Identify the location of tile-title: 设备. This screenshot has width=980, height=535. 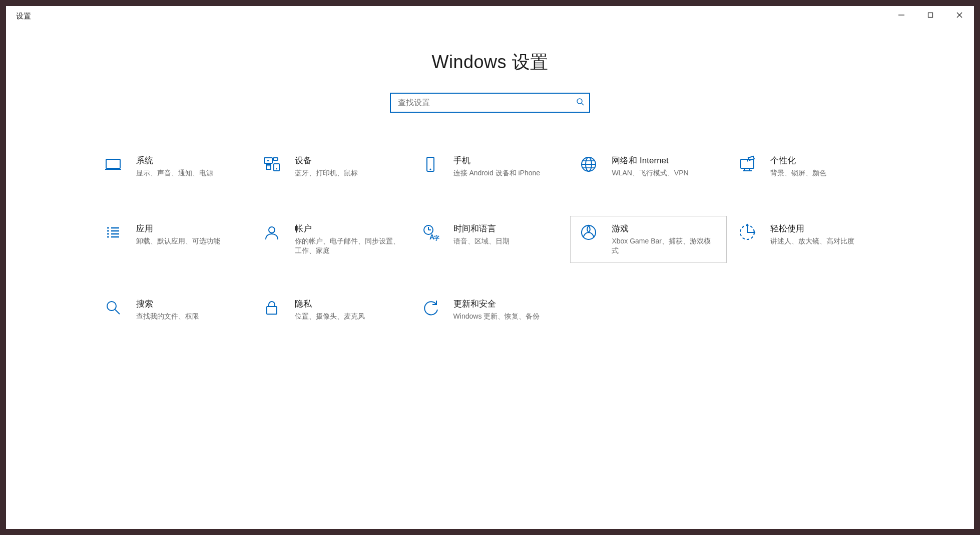
(347, 161).